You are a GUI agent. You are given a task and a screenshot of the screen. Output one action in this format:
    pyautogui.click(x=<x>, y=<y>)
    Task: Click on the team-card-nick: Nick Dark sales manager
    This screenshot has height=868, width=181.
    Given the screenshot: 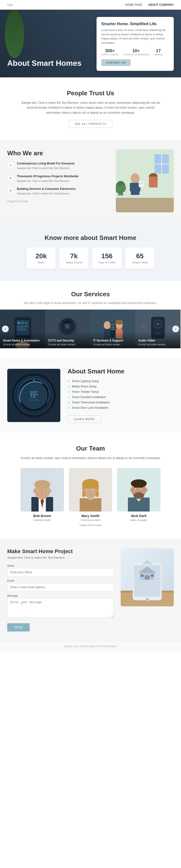 What is the action you would take?
    pyautogui.click(x=139, y=495)
    